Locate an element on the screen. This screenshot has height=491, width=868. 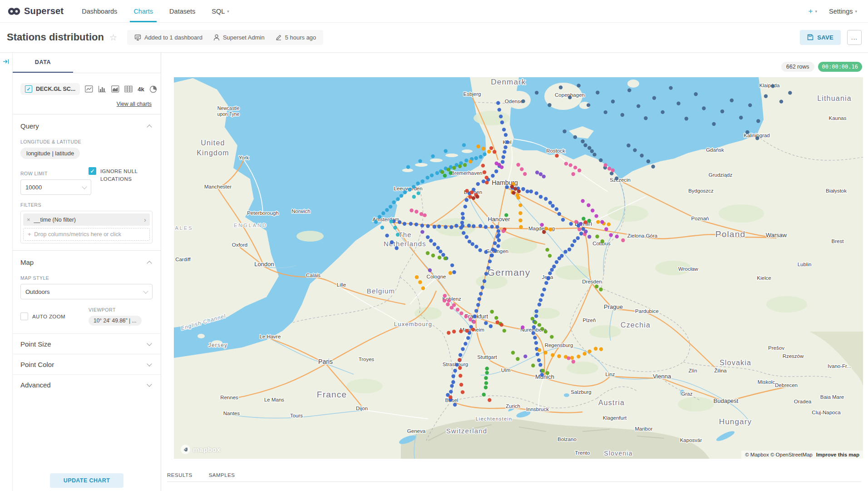
viz-checkbox: ✓ is located at coordinates (29, 89).